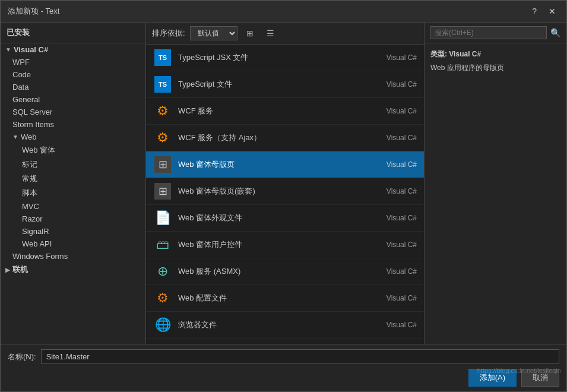  Describe the element at coordinates (284, 368) in the screenshot. I see `bottom-bar: 名称(N): https://blog.csdn.net/lesileqin 添…` at that location.